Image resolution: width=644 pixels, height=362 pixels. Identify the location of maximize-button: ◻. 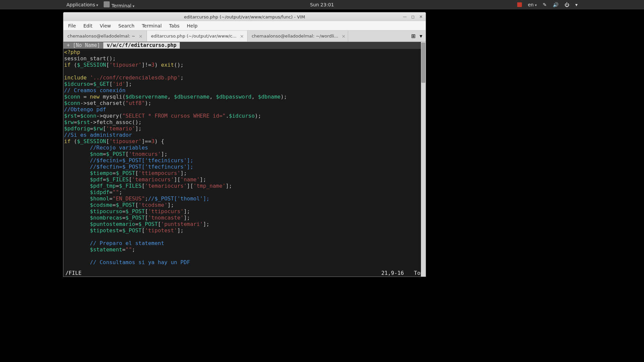
(413, 17).